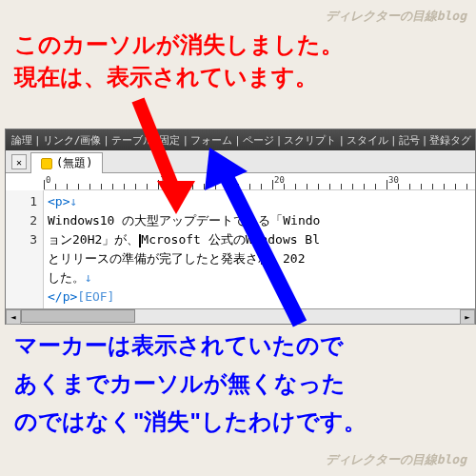 The width and height of the screenshot is (476, 476). Describe the element at coordinates (67, 278) in the screenshot. I see `code-text: した。` at that location.